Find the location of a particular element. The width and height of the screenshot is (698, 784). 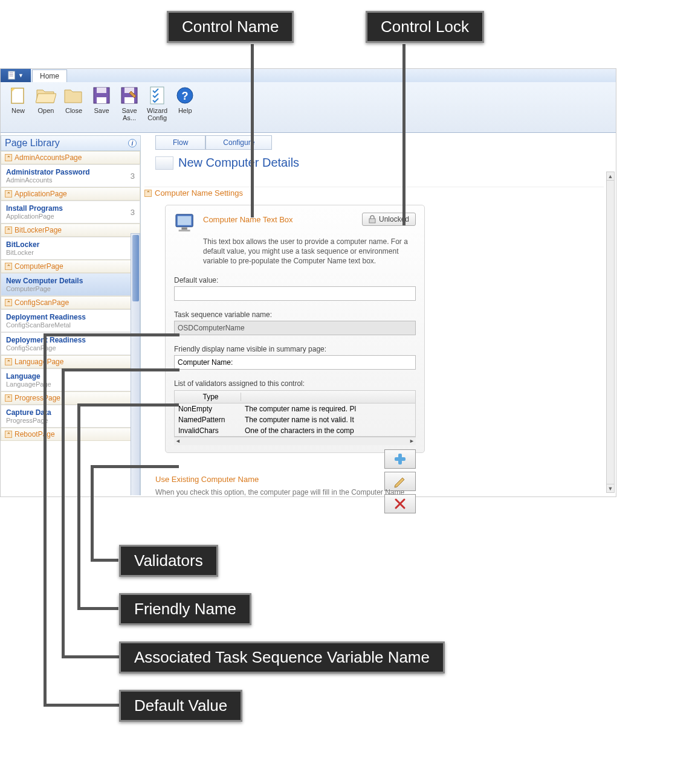

close-button: Close is located at coordinates (74, 108).